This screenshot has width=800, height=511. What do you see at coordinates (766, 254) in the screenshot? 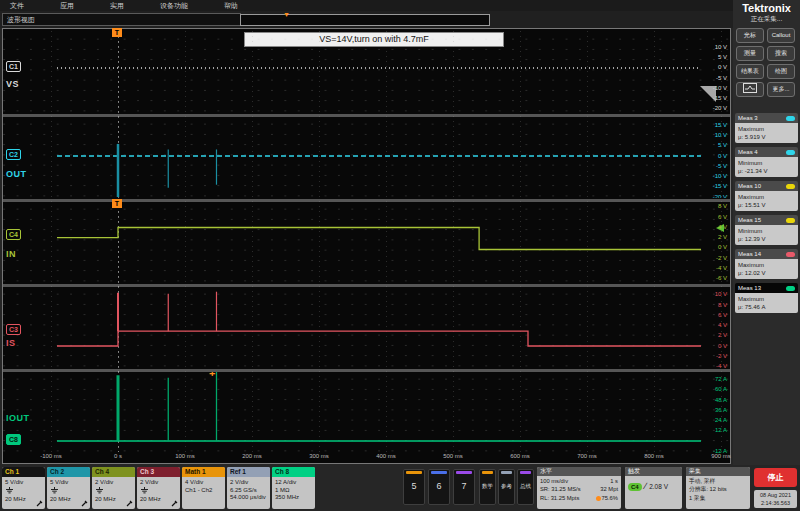
I see `measurement-badge-header: Meas 14` at bounding box center [766, 254].